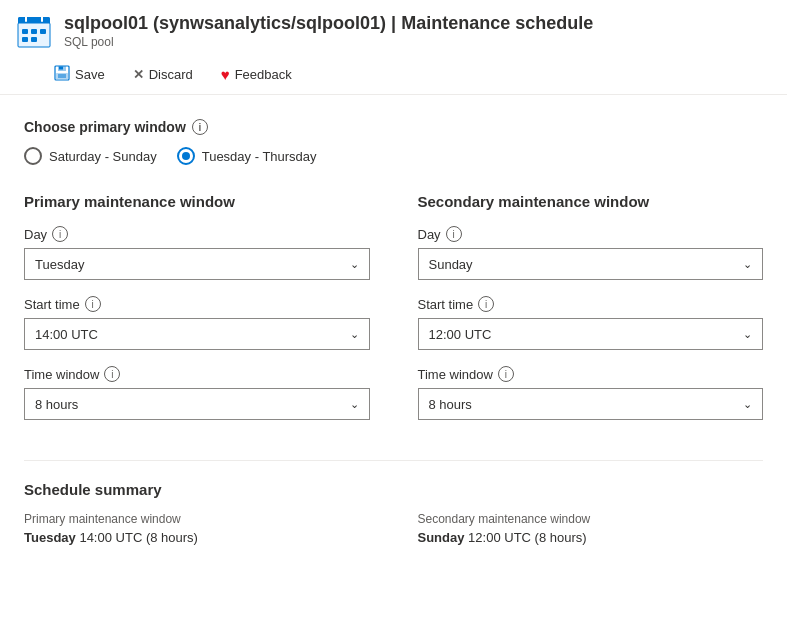  What do you see at coordinates (591, 528) in the screenshot?
I see `summary-secondary: Secondary maintenance window Sunday 12:0…` at bounding box center [591, 528].